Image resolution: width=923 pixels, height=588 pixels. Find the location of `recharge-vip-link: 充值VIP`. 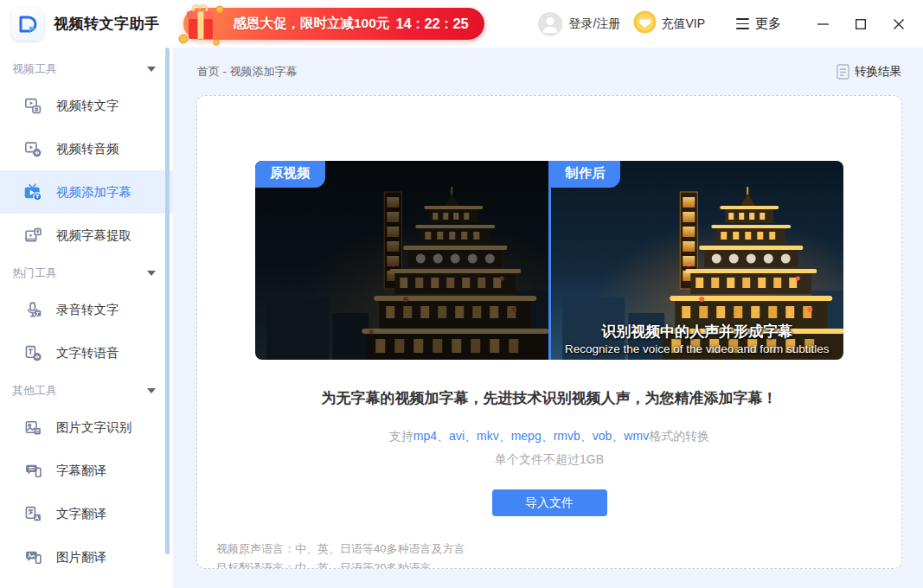

recharge-vip-link: 充值VIP is located at coordinates (683, 24).